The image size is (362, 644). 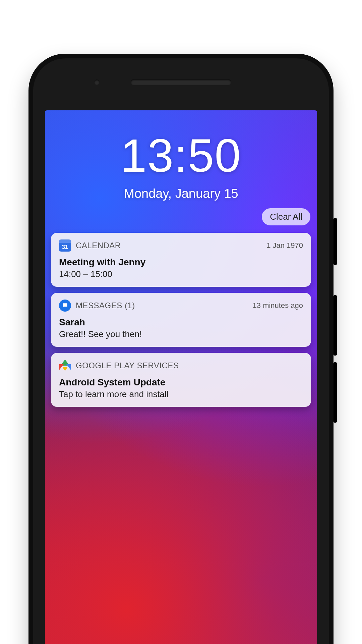 What do you see at coordinates (65, 247) in the screenshot?
I see `calendar-icon-day: 31` at bounding box center [65, 247].